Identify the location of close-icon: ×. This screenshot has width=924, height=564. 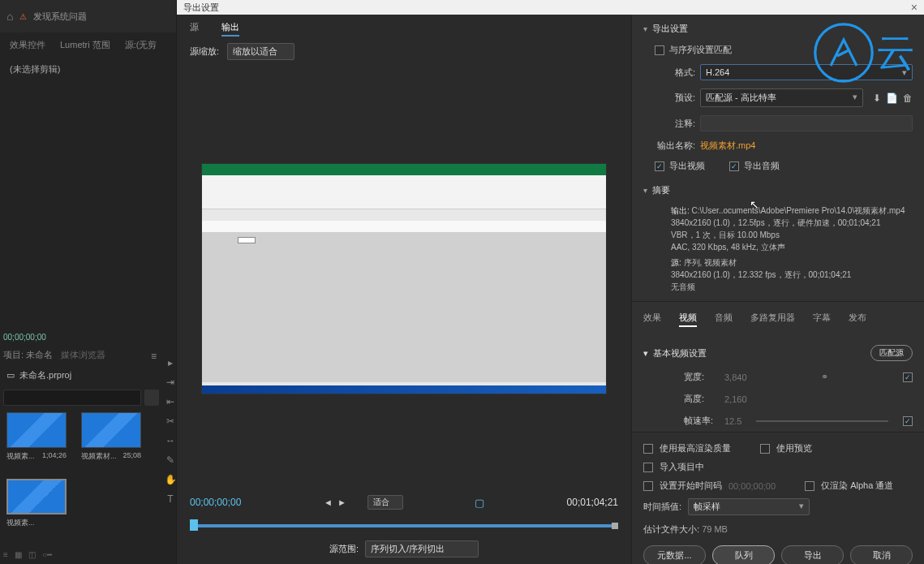
(914, 7).